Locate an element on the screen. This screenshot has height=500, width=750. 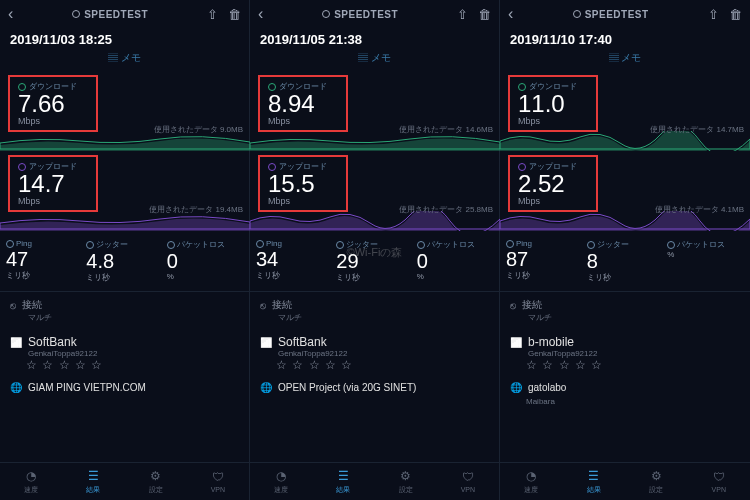
upload-metric: アップロード 14.7 Mbps is located at coordinates (53, 184).